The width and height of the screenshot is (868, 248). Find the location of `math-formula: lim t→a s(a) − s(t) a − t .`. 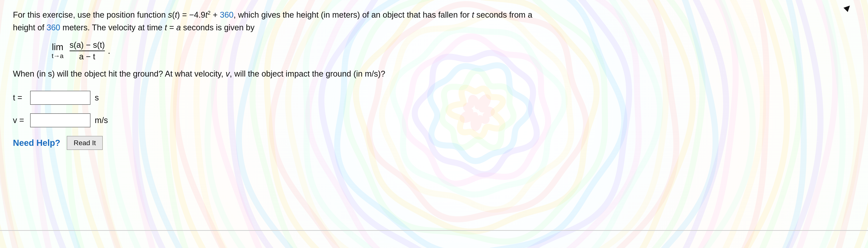

math-formula: lim t→a s(a) − s(t) a − t . is located at coordinates (454, 51).